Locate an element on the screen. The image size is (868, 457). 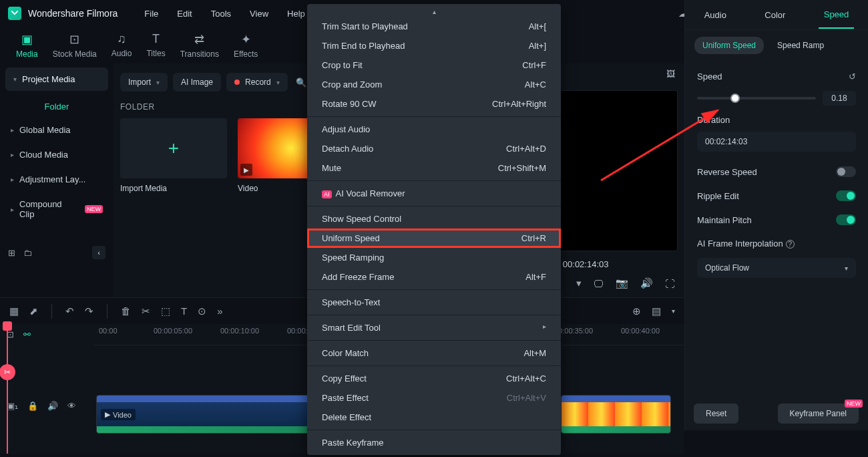
reset-icon: ↺ is located at coordinates (852, 76).